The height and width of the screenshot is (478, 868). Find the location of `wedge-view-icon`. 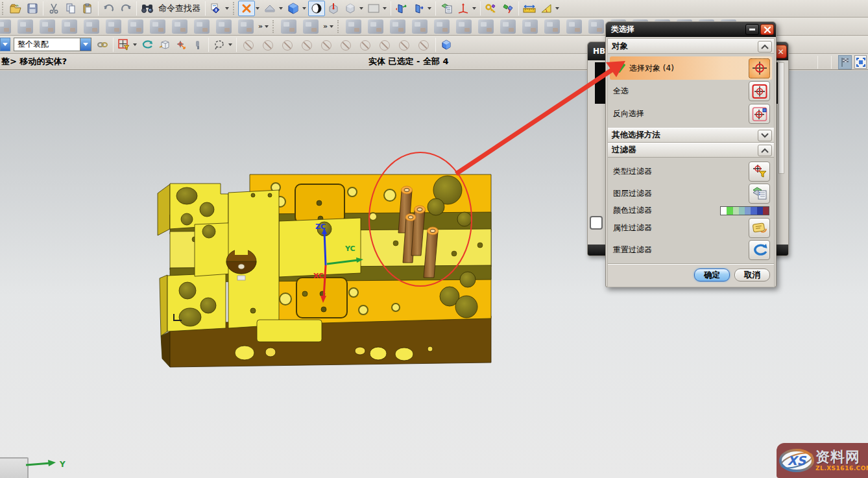

wedge-view-icon is located at coordinates (270, 8).